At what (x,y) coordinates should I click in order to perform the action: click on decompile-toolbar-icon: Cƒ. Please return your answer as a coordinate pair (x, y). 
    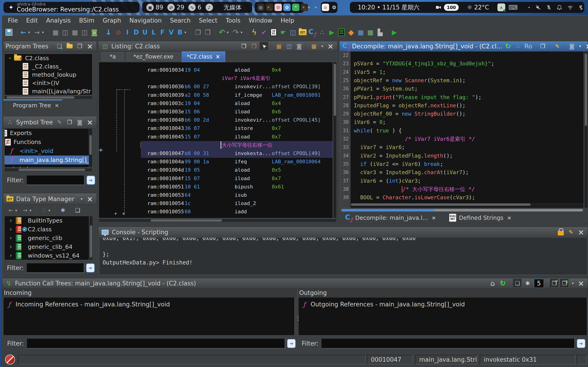
    Looking at the image, I should click on (312, 32).